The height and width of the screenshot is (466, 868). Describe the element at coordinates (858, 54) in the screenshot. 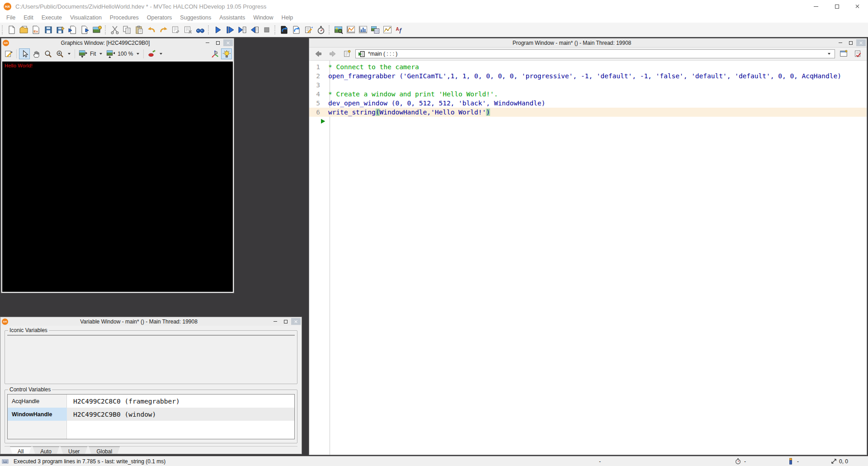

I see `edit-procedure-icon` at that location.